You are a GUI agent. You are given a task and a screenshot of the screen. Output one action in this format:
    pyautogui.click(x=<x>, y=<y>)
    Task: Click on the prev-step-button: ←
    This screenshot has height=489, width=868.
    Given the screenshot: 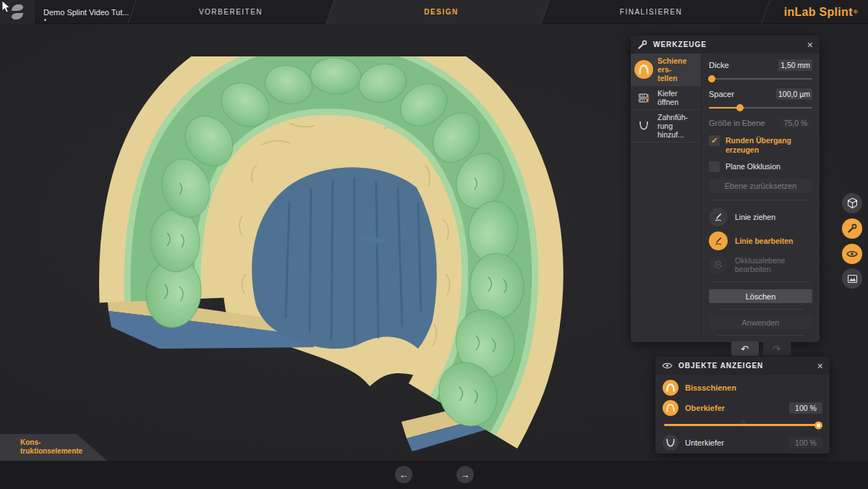 What is the action you would take?
    pyautogui.click(x=404, y=475)
    